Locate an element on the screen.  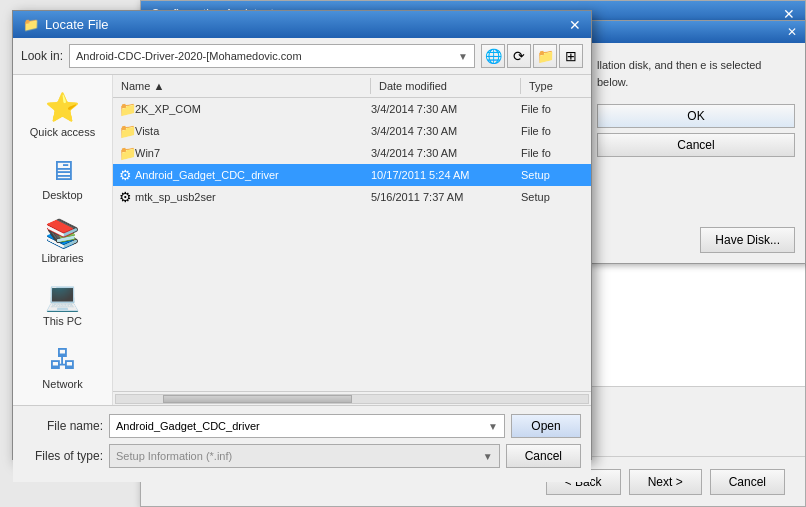
have-disk-button: Have Disk... is located at coordinates (748, 240).